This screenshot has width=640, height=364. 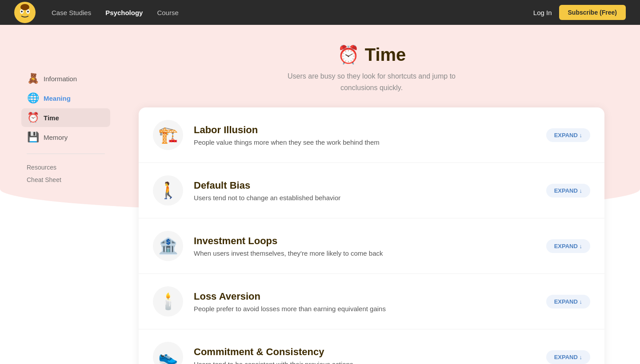 I want to click on investment-loops-icon: 🏦, so click(x=168, y=246).